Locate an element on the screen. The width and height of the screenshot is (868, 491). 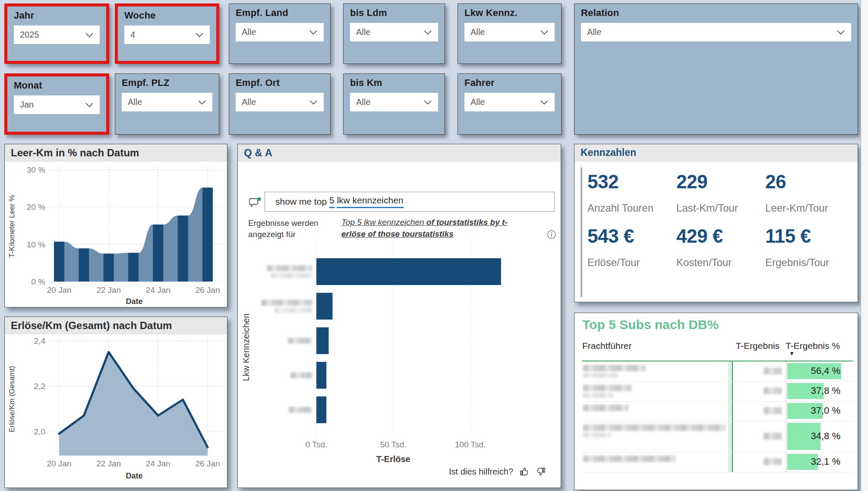
panel-kennzahlen: Kennzahlen 532Anzahl Touren229Last-Km/To… is located at coordinates (716, 223).